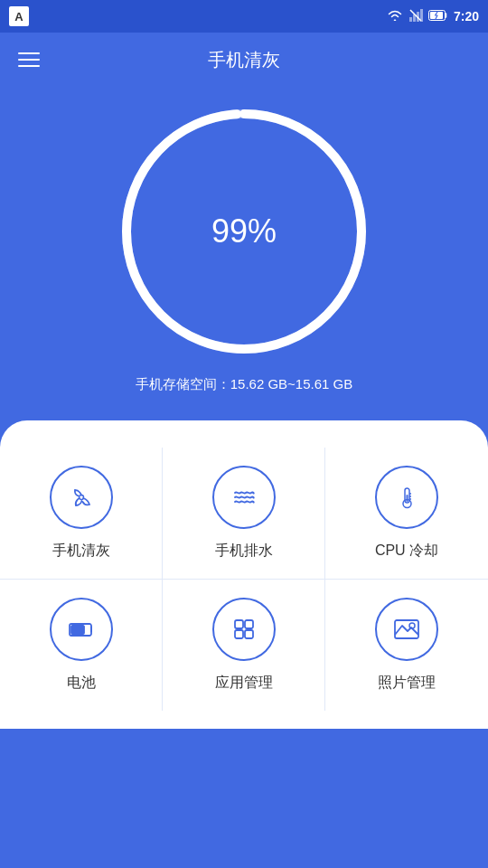 This screenshot has height=868, width=488. What do you see at coordinates (244, 645) in the screenshot?
I see `app-manage-cell: 应用管理` at bounding box center [244, 645].